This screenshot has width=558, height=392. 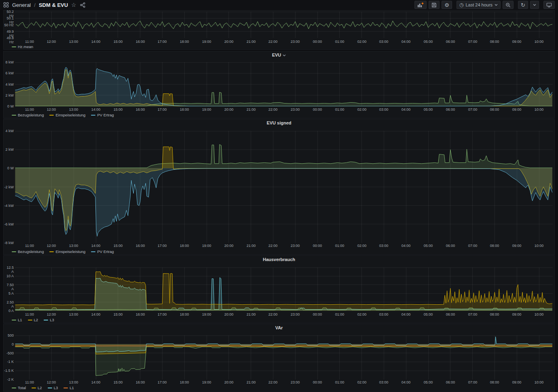 What do you see at coordinates (53, 5) in the screenshot?
I see `dashboard-title: SDM & EVU` at bounding box center [53, 5].